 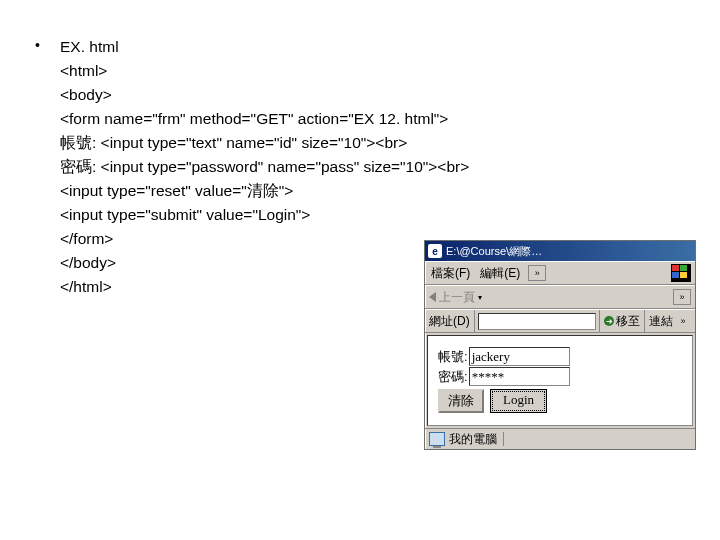 I want to click on code-line: </body>, so click(x=264, y=263).